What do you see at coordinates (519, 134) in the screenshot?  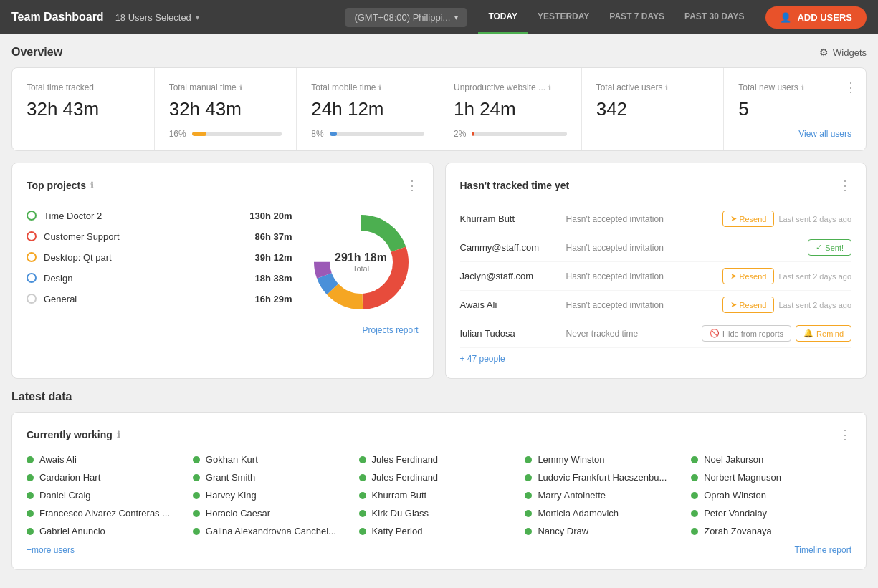 I see `unproductive-bar-bg` at bounding box center [519, 134].